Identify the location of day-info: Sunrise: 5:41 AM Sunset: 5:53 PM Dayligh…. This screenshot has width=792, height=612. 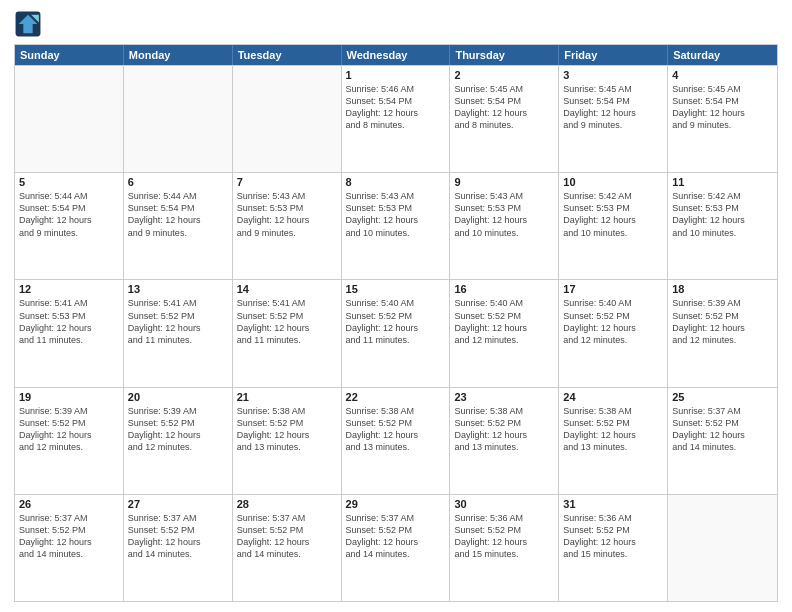
(69, 322).